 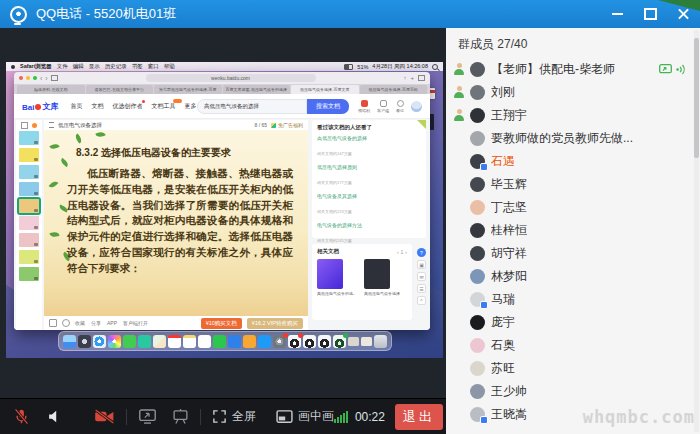 I want to click on related-doc: 高低压电气设备选择, so click(x=385, y=278).